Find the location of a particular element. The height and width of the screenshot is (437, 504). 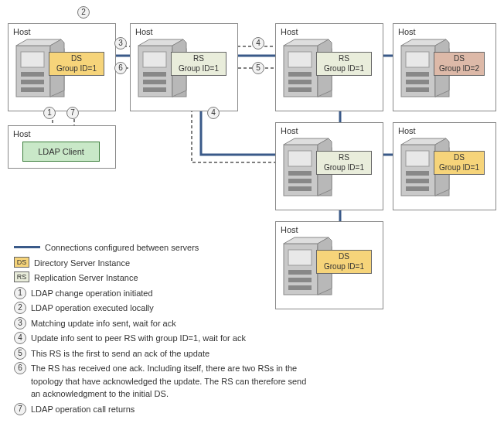

step-marker-7: 7 is located at coordinates (73, 113).